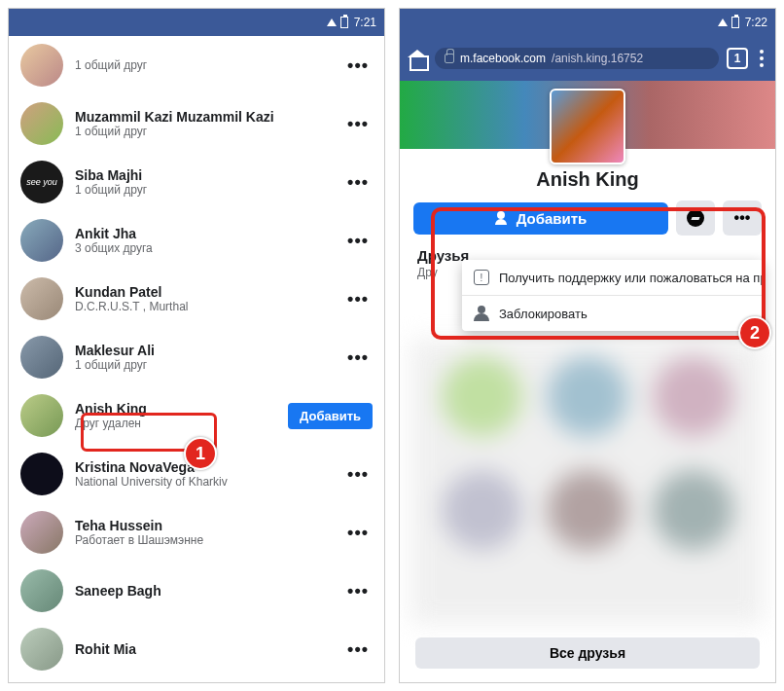  Describe the element at coordinates (175, 416) in the screenshot. I see `friend-info: Anish King Друг удален` at that location.